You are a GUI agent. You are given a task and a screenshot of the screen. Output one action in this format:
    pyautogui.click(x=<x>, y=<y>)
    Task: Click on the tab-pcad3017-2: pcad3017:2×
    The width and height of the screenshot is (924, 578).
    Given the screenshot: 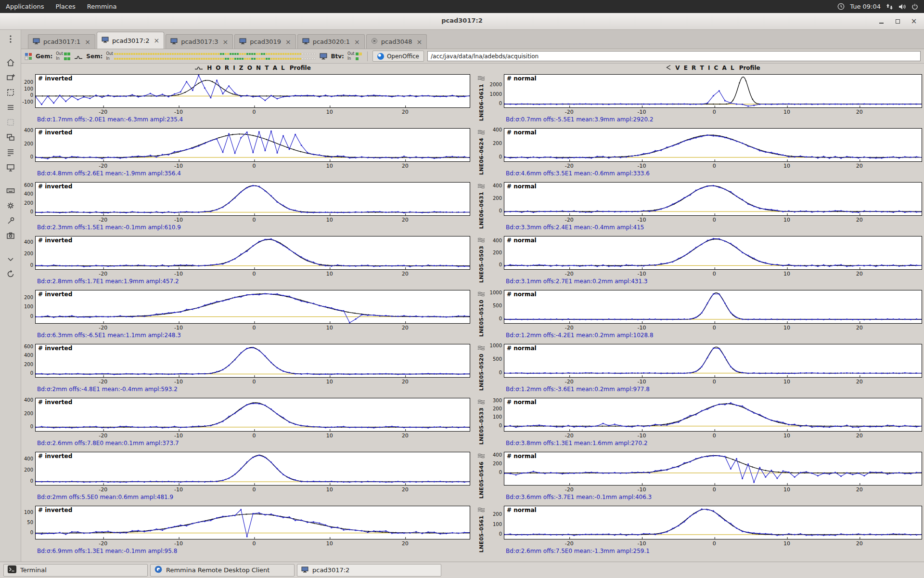 What is the action you would take?
    pyautogui.click(x=130, y=40)
    